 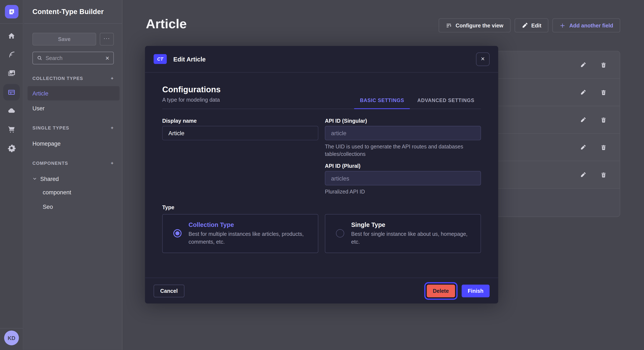 What do you see at coordinates (73, 128) in the screenshot?
I see `section-single-types: SINGLE TYPES +` at bounding box center [73, 128].